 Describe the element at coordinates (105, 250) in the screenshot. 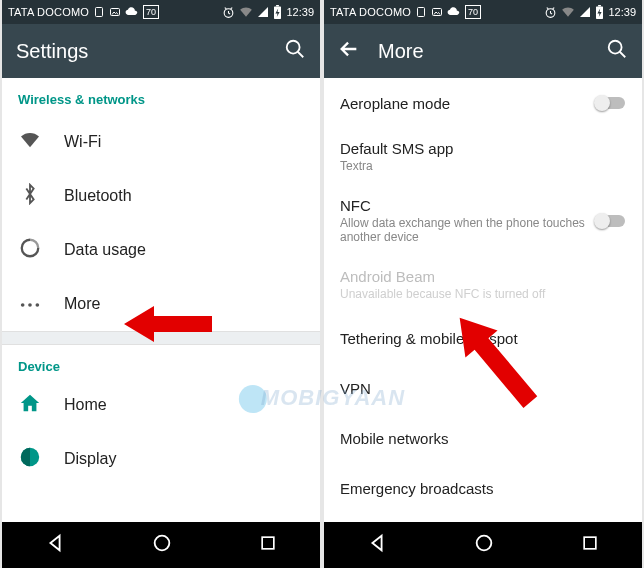

I see `data-usage-label: Data usage` at that location.